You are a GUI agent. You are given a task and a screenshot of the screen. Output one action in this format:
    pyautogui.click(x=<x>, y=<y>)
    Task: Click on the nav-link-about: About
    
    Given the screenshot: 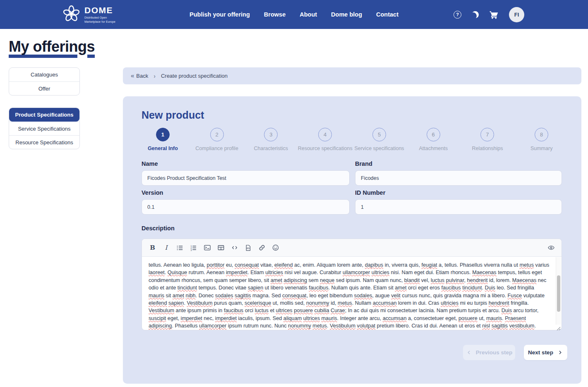 What is the action you would take?
    pyautogui.click(x=308, y=14)
    